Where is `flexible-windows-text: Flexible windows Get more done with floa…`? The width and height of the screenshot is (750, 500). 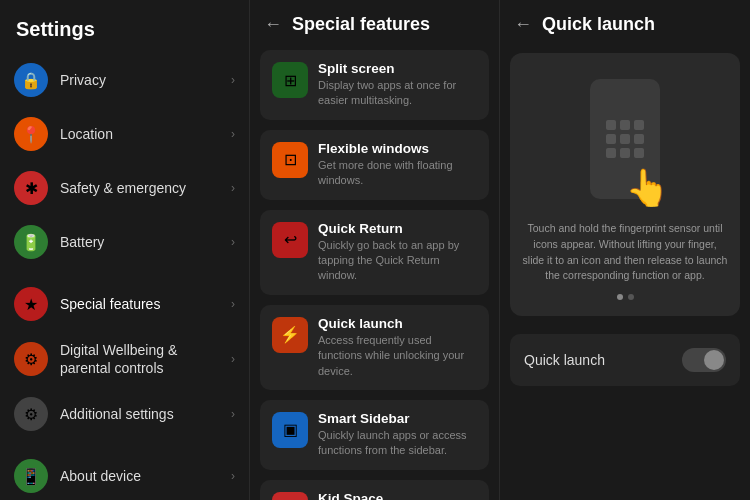 flexible-windows-text: Flexible windows Get more done with floa… is located at coordinates (398, 165).